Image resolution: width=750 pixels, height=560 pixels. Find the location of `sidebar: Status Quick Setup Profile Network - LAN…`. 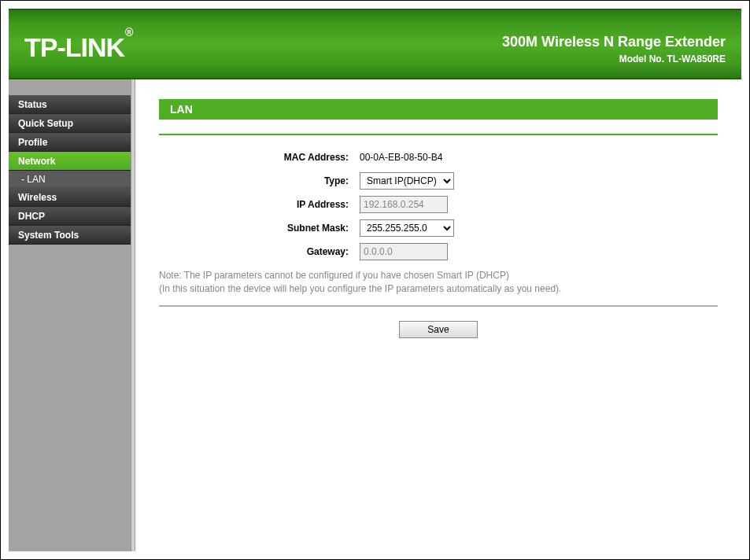

sidebar: Status Quick Setup Profile Network - LAN… is located at coordinates (69, 315).